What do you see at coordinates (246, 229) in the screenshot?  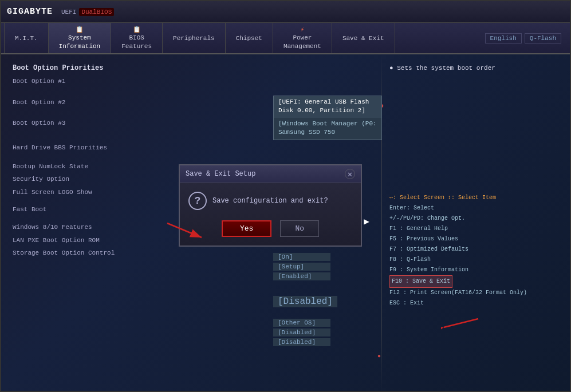 I see `yes-button: Yes` at bounding box center [246, 229].